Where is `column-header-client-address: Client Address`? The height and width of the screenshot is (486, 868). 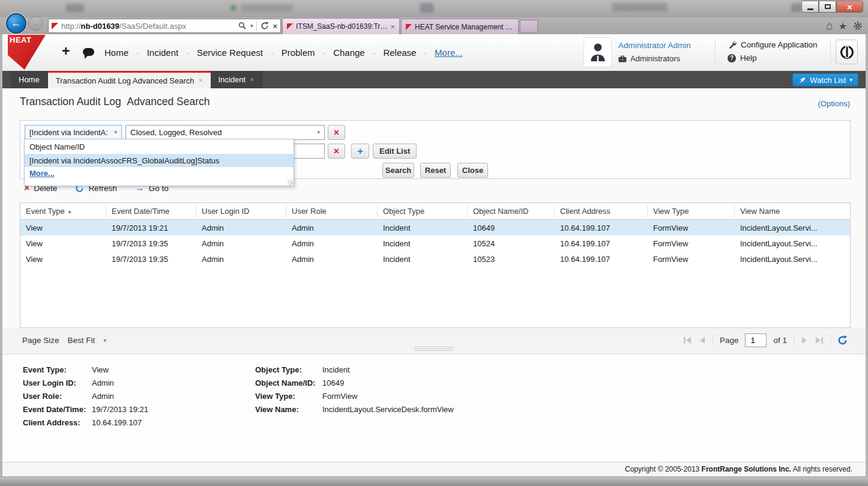 column-header-client-address: Client Address is located at coordinates (601, 211).